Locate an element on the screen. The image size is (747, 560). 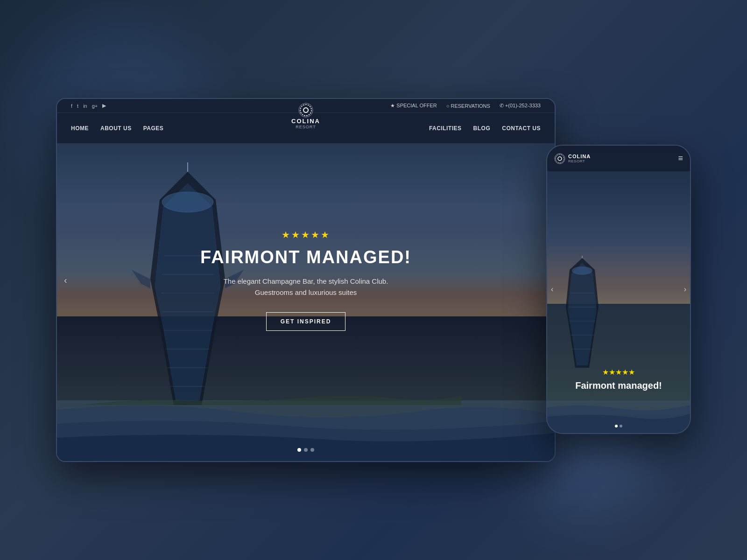
googleplus-icon: g+ is located at coordinates (95, 106).